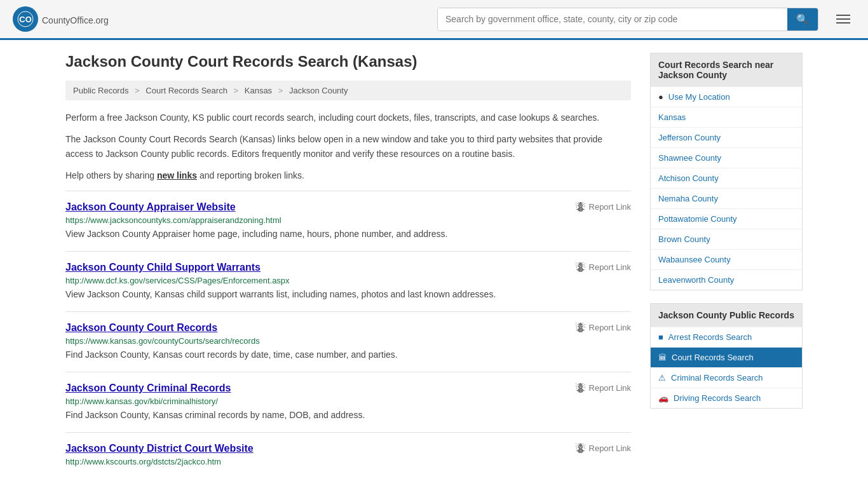 This screenshot has height=488, width=868. Describe the element at coordinates (843, 15) in the screenshot. I see `menu-icon-line1` at that location.